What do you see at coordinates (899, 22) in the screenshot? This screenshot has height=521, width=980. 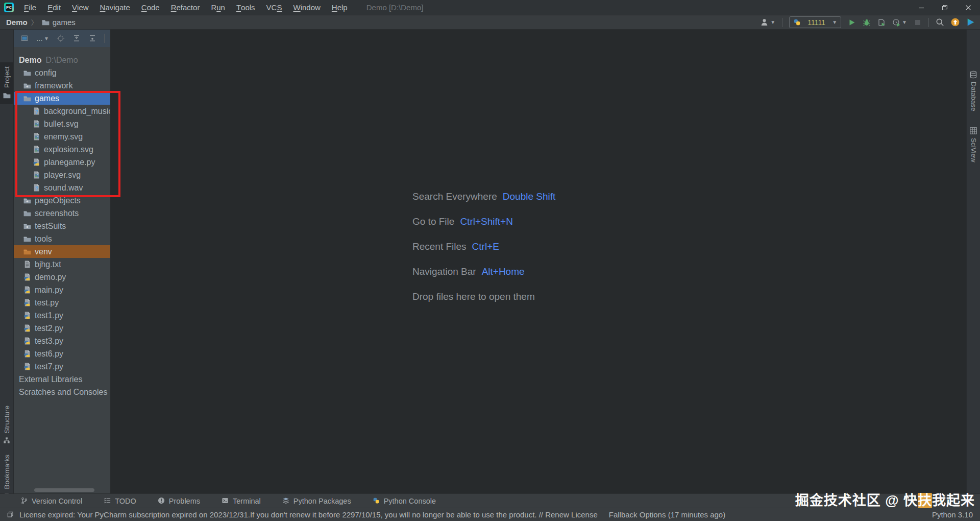 I see `profiler-button: ▼` at bounding box center [899, 22].